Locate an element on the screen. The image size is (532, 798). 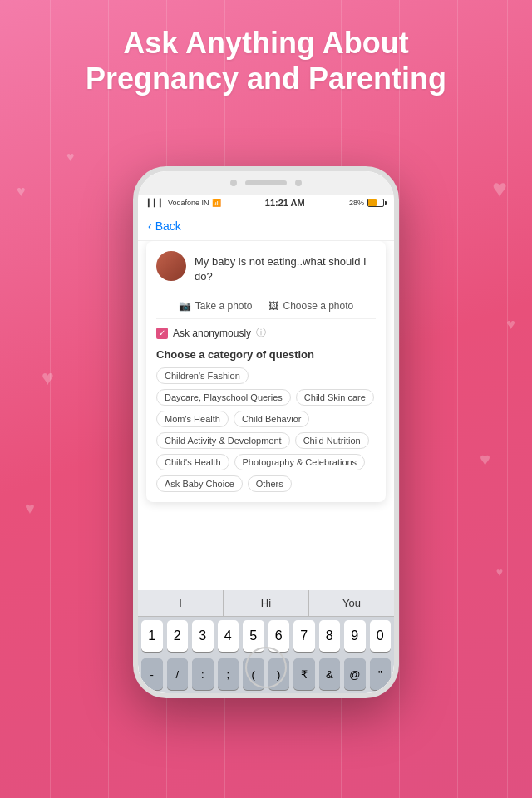
back-button: ‹ Back is located at coordinates (165, 226).